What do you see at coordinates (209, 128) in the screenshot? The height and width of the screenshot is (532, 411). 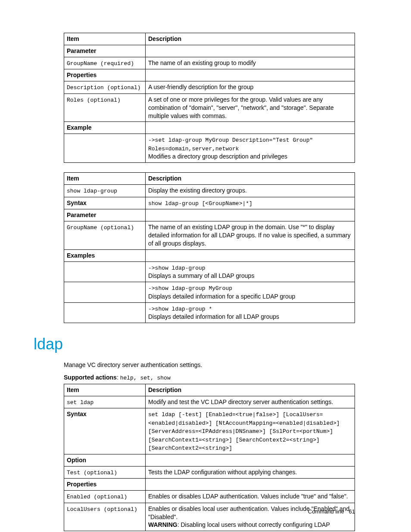 I see `table-row: Example` at bounding box center [209, 128].